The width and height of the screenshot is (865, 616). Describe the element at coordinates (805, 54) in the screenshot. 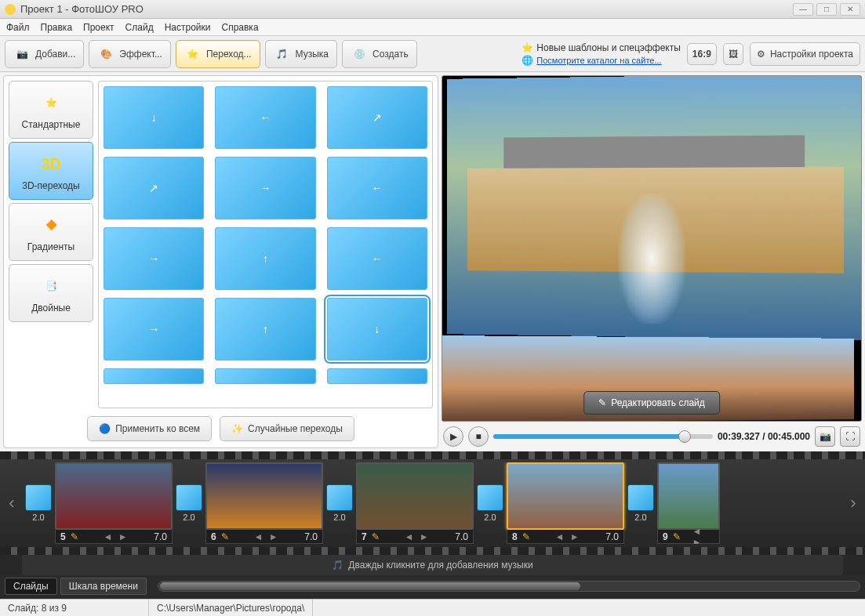

I see `project-settings-button: ⚙Настройки проекта` at that location.